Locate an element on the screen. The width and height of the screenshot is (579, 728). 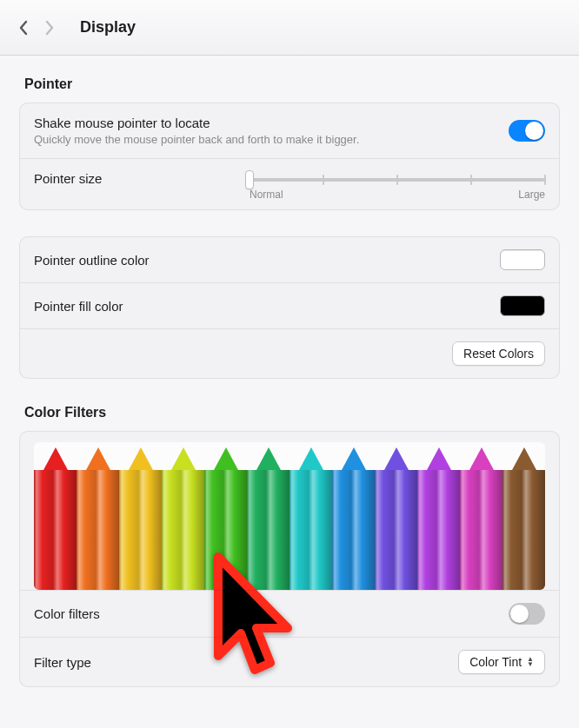
filter-type-row: Filter type Color Tint ▲▼ is located at coordinates (290, 662).